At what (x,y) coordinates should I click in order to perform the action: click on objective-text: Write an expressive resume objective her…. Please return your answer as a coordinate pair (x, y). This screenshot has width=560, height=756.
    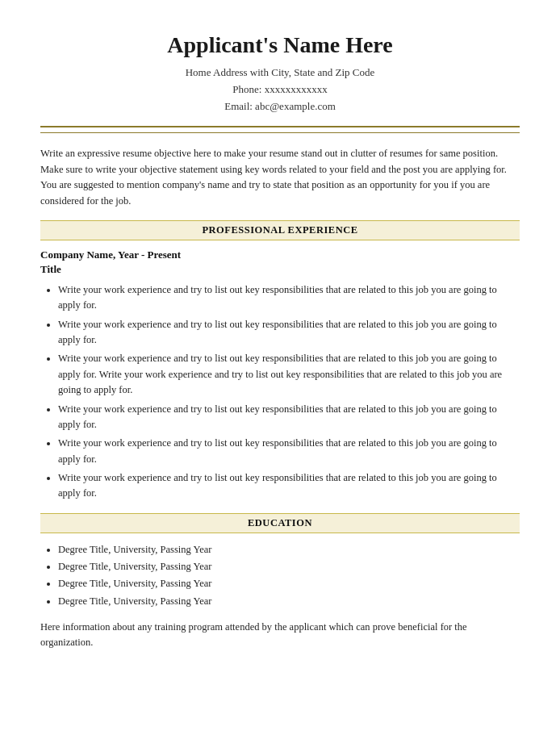
    Looking at the image, I should click on (280, 178).